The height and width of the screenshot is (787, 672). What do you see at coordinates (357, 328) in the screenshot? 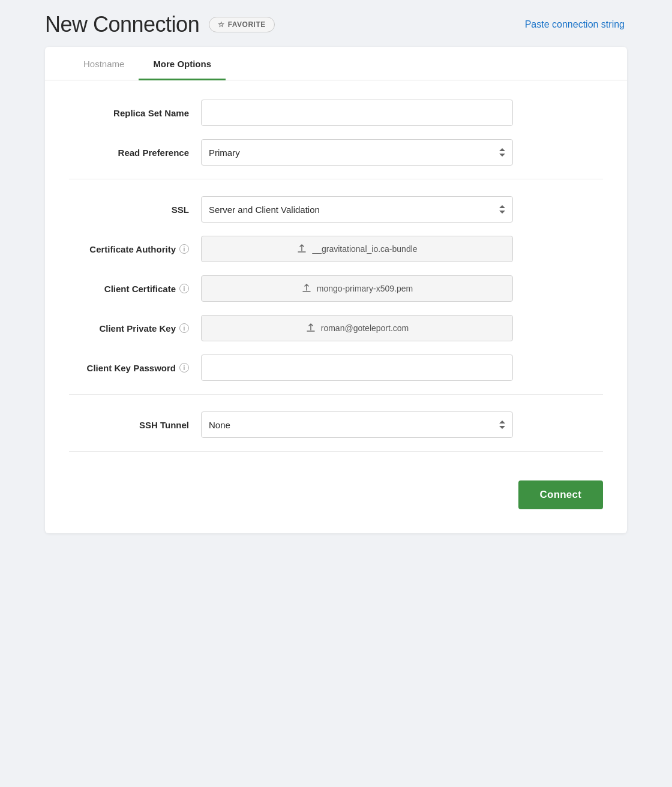
I see `client-private-key-control: roman@goteleport.com` at bounding box center [357, 328].